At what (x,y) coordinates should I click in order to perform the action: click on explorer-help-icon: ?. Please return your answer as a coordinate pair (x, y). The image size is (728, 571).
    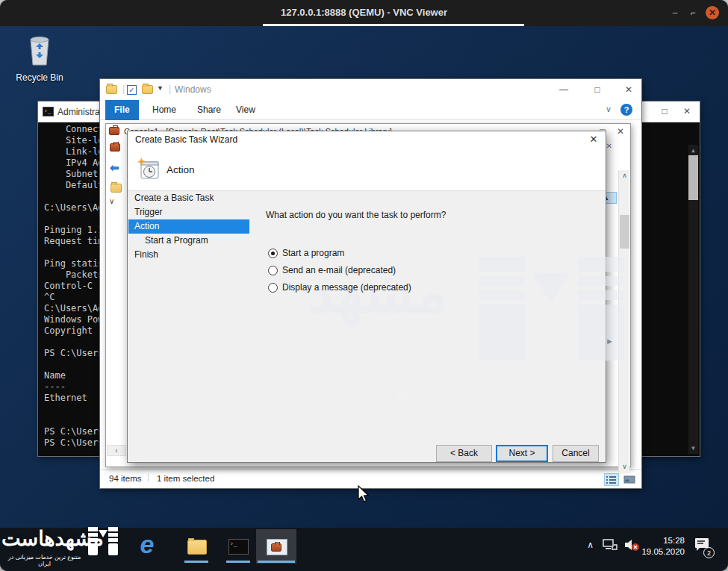
    Looking at the image, I should click on (626, 110).